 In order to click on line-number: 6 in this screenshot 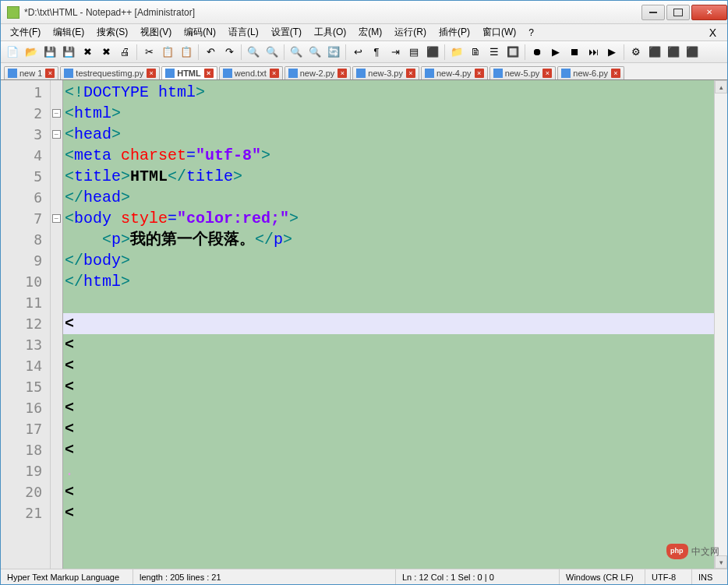, I will do `click(25, 198)`.